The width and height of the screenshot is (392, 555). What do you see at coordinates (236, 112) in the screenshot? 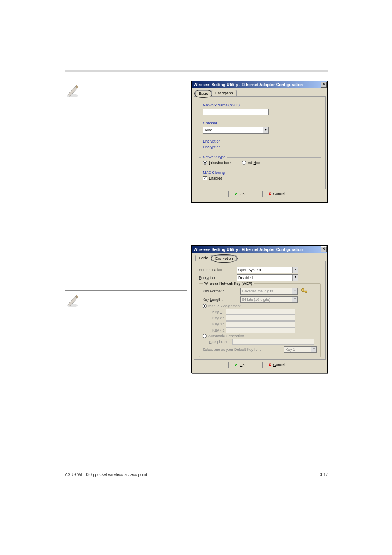
I see `ssid-input` at bounding box center [236, 112].